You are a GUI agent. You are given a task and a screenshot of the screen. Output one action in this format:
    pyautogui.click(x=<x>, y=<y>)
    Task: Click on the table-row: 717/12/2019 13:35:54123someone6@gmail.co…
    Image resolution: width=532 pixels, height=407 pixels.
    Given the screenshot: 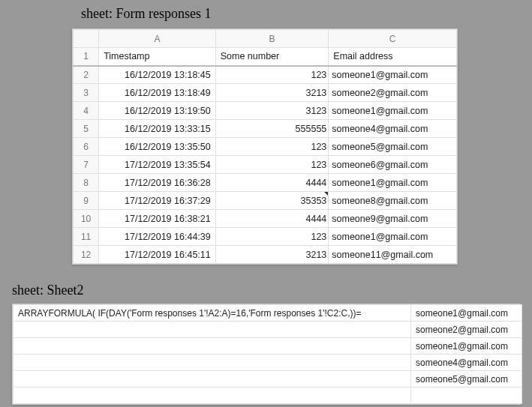 What is the action you would take?
    pyautogui.click(x=266, y=165)
    